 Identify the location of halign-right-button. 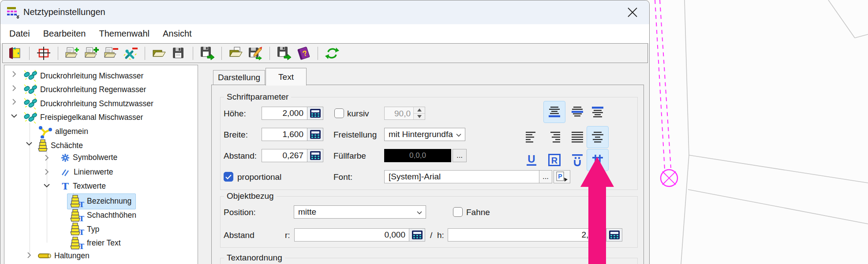
(554, 137).